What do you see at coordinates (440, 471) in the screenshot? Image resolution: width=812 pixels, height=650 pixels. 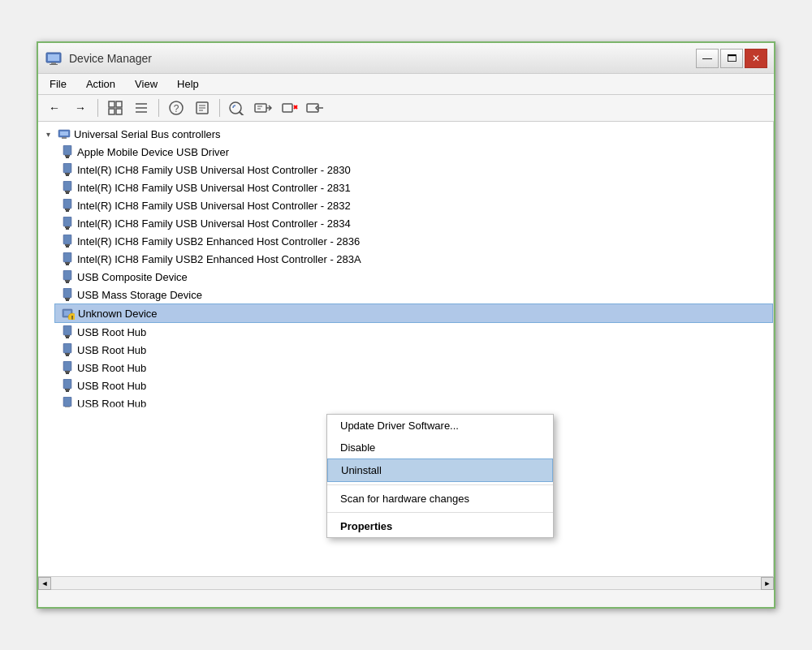 I see `ctx-uninstall: Uninstall` at bounding box center [440, 471].